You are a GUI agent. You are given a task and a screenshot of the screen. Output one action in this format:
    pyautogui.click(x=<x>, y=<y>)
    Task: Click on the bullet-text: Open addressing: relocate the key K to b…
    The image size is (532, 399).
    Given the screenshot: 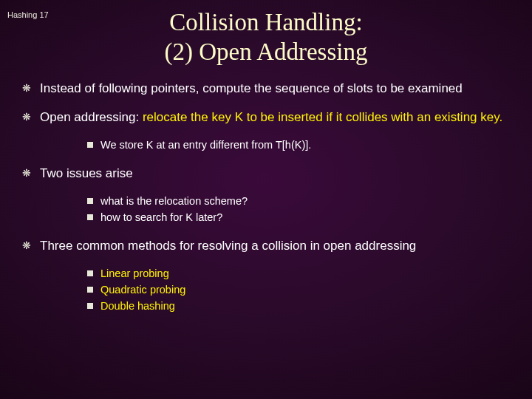 What is the action you would take?
    pyautogui.click(x=275, y=117)
    